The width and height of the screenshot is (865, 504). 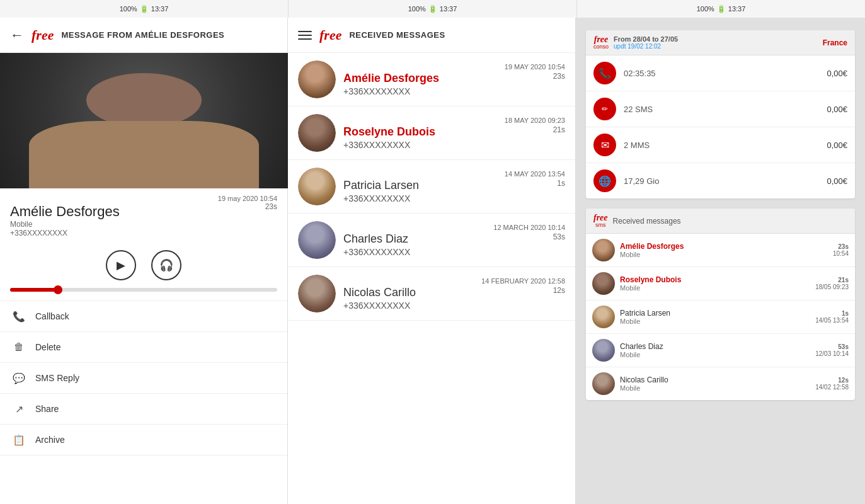 What do you see at coordinates (391, 91) in the screenshot?
I see `message-number-1: +336XXXXXXXX` at bounding box center [391, 91].